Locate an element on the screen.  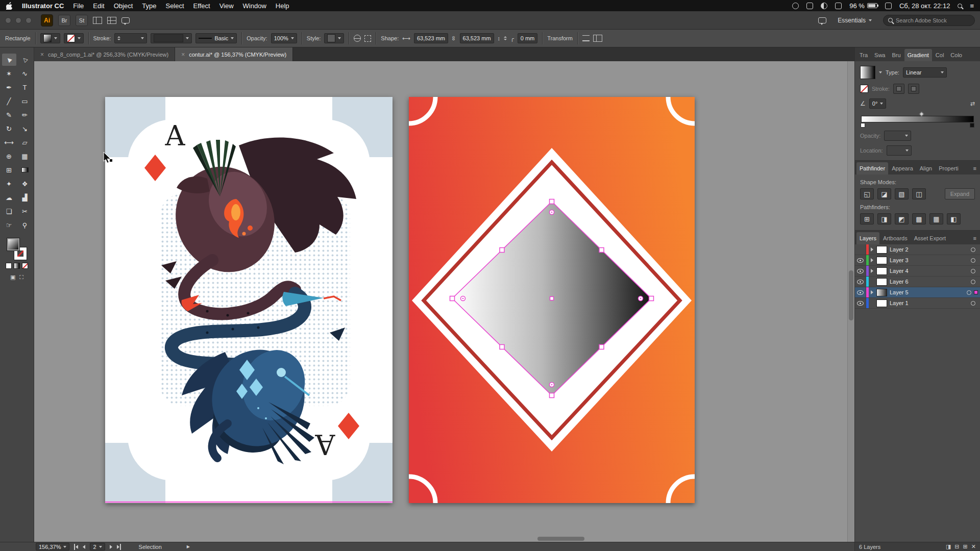
share-icon is located at coordinates (126, 20).